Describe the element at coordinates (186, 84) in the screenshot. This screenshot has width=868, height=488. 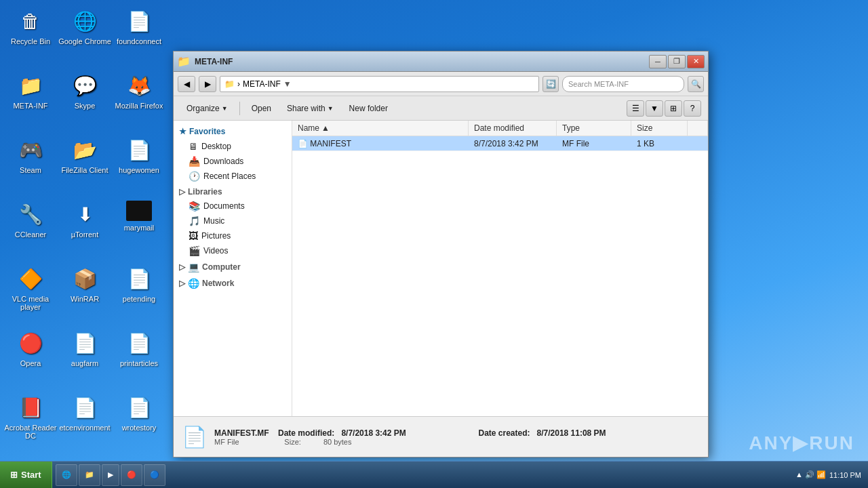
I see `back-button: ◀` at that location.